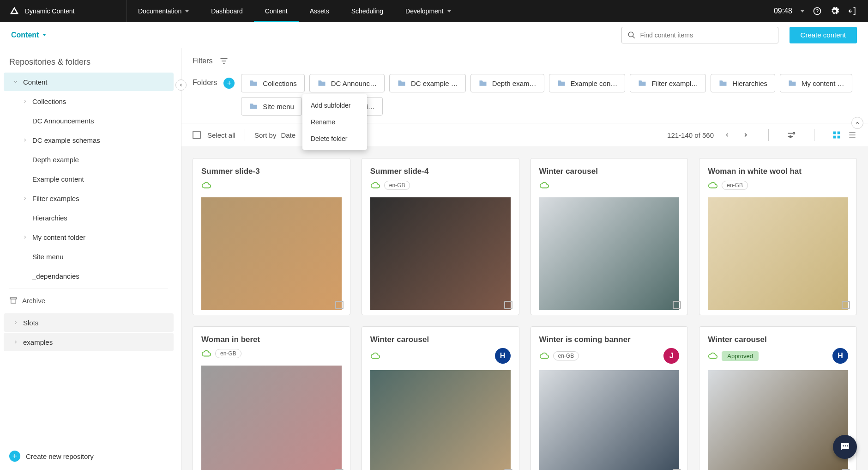 This screenshot has width=868, height=470. Describe the element at coordinates (727, 135) in the screenshot. I see `prev-page-button` at that location.